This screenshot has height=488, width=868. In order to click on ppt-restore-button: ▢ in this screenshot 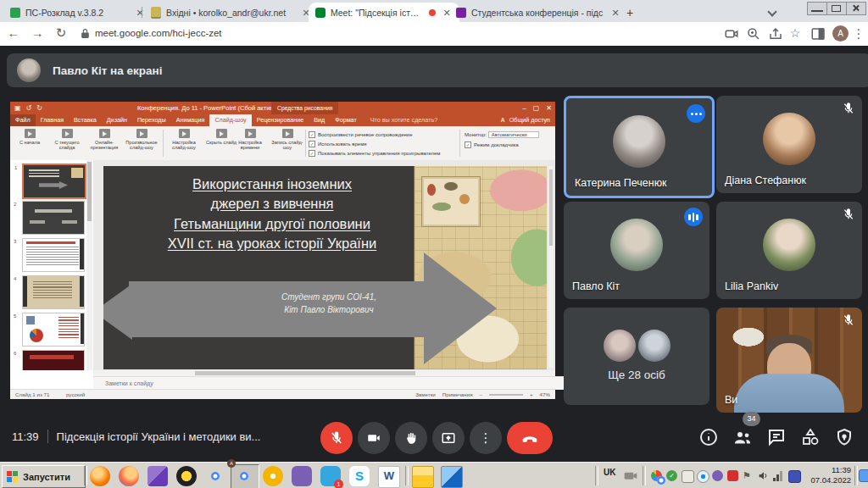, I will do `click(537, 108)`.